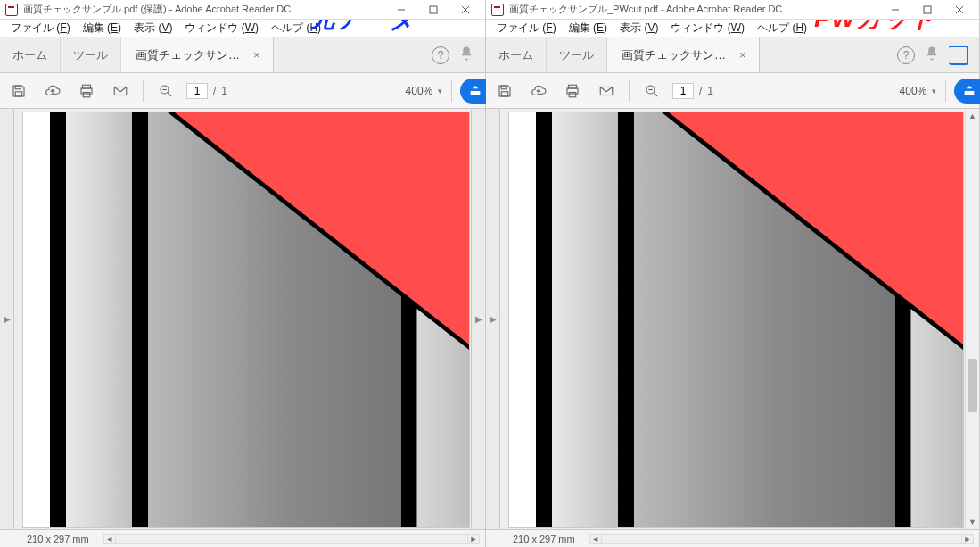  Describe the element at coordinates (380, 55) in the screenshot. I see `tabstrip-actions: ?` at that location.